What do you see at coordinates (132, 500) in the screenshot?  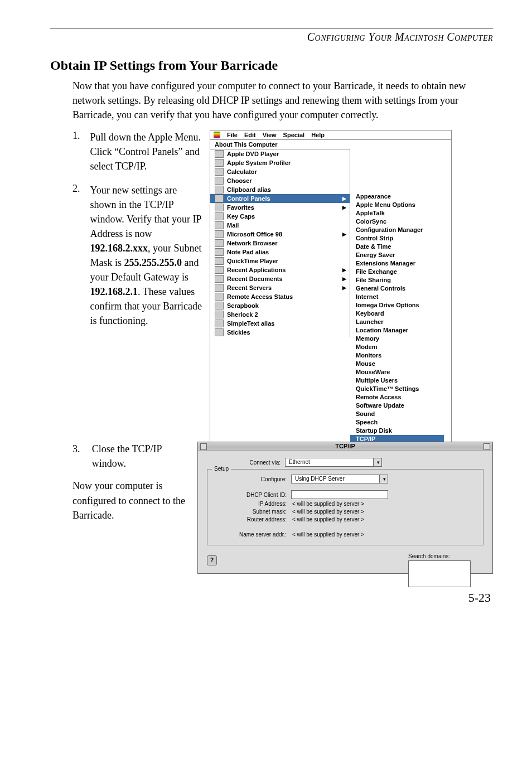 I see `conclusion: Now your computer is configured to conne…` at bounding box center [132, 500].